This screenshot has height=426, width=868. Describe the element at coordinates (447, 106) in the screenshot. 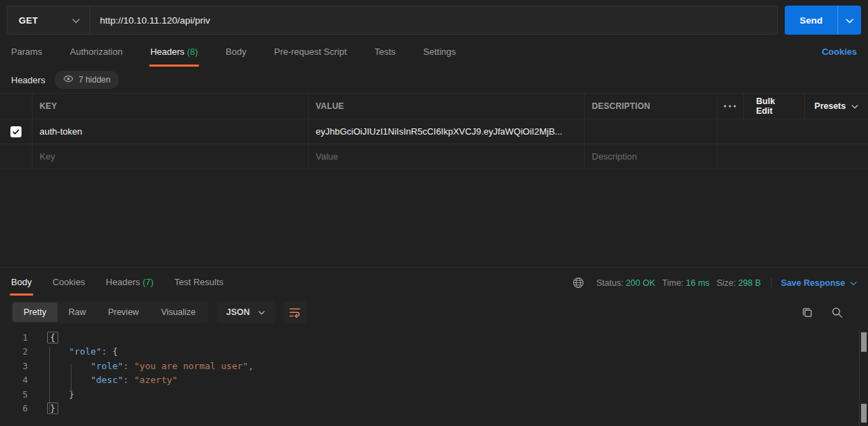

I see `value-column-header: VALUE` at that location.